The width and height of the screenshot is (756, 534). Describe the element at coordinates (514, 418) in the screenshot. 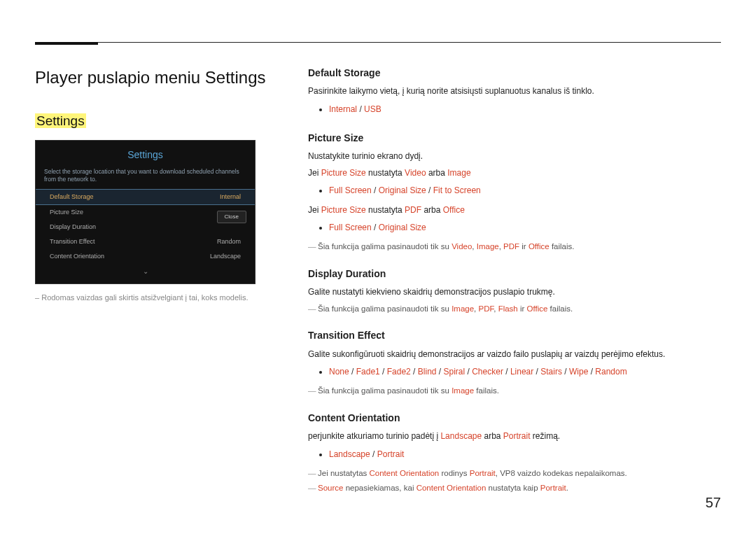

I see `heading-content-orientation: Content Orientation` at that location.